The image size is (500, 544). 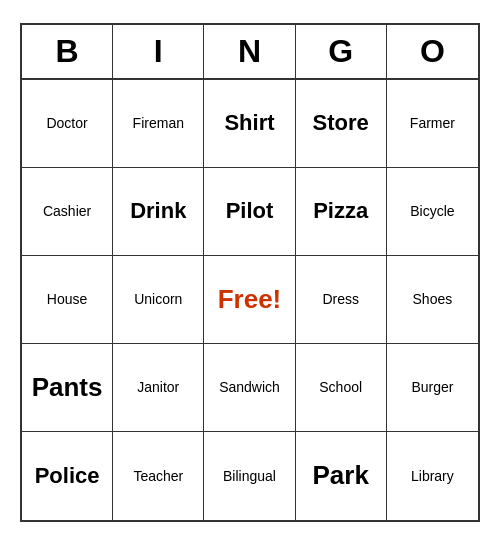 What do you see at coordinates (158, 300) in the screenshot?
I see `bingo-cell: Unicorn` at bounding box center [158, 300].